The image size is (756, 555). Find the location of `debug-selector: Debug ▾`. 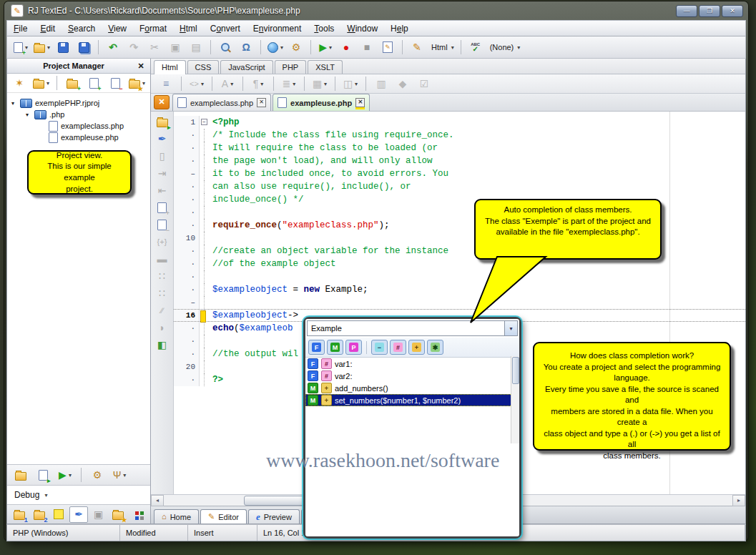

debug-selector: Debug ▾ is located at coordinates (79, 495).